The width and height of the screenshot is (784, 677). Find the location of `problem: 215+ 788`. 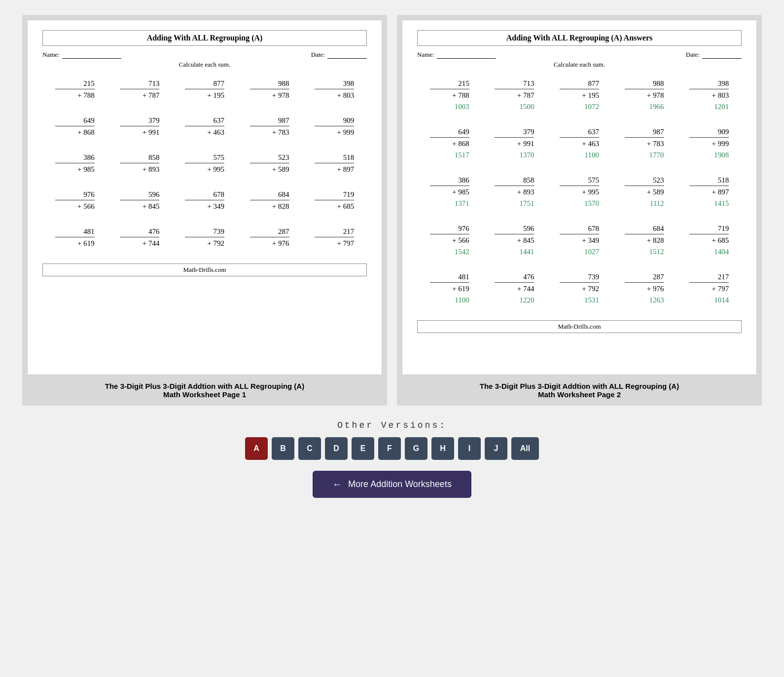

problem: 215+ 788 is located at coordinates (75, 90).